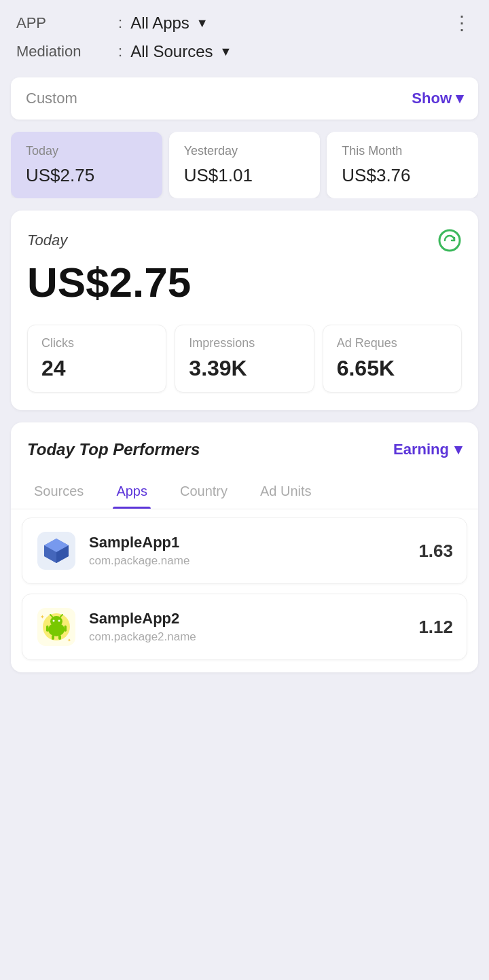 This screenshot has height=980, width=489. Describe the element at coordinates (459, 98) in the screenshot. I see `show-chevron-icon: ▾` at that location.